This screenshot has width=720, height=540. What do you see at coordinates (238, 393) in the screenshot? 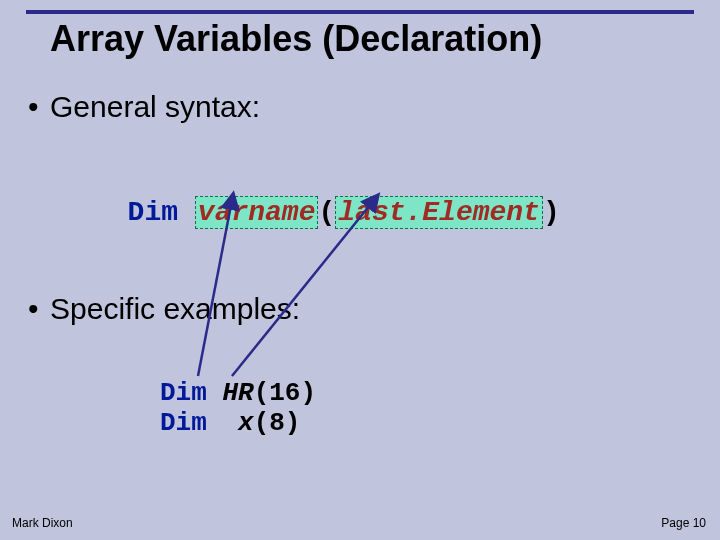
I see `ex1-ident: HR` at bounding box center [238, 393].